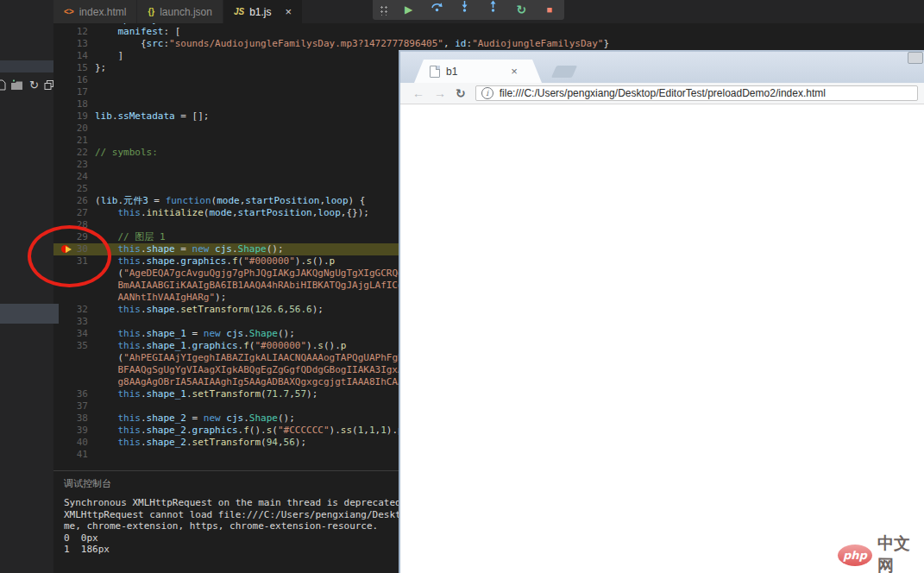 The width and height of the screenshot is (924, 573). Describe the element at coordinates (81, 116) in the screenshot. I see `line-number: 19` at that location.